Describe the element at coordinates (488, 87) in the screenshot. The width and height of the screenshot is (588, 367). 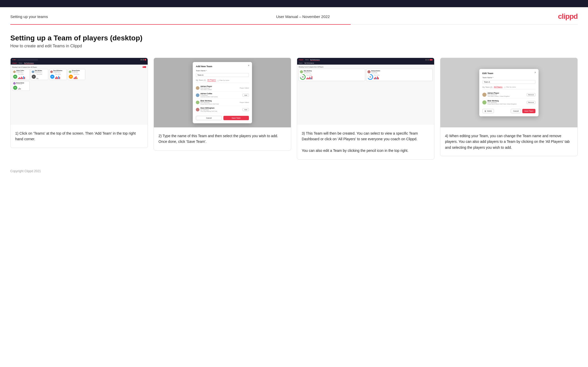
I see `edit-tab-my-team: My Team (2)` at that location.